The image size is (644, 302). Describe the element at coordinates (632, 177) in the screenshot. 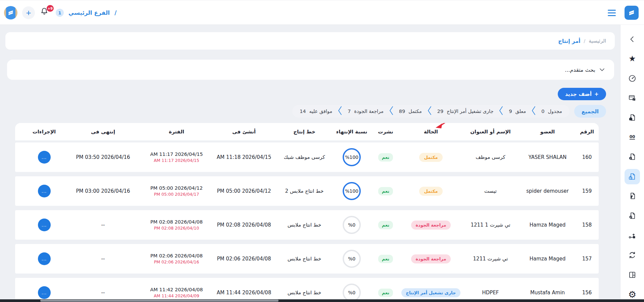

I see `production-order-document-icon` at that location.